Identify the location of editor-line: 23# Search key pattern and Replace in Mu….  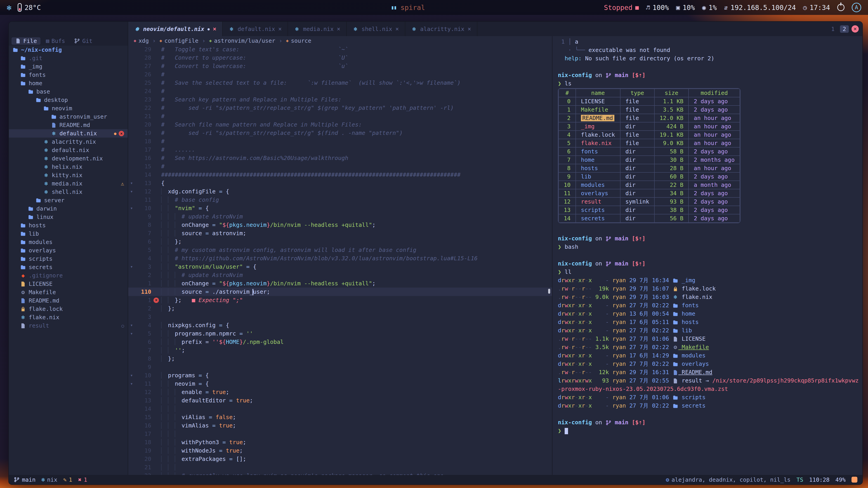
(340, 100).